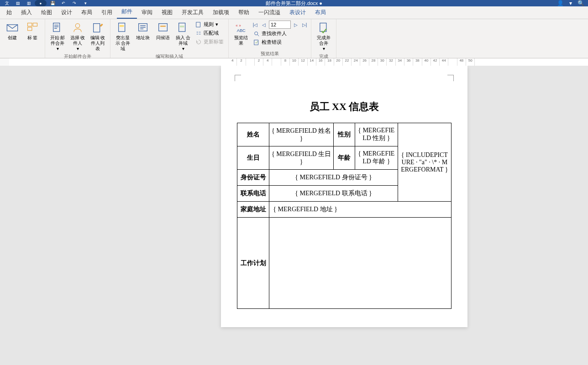  What do you see at coordinates (78, 36) in the screenshot?
I see `select-recipients-button: 选择 收件人▾` at bounding box center [78, 36].